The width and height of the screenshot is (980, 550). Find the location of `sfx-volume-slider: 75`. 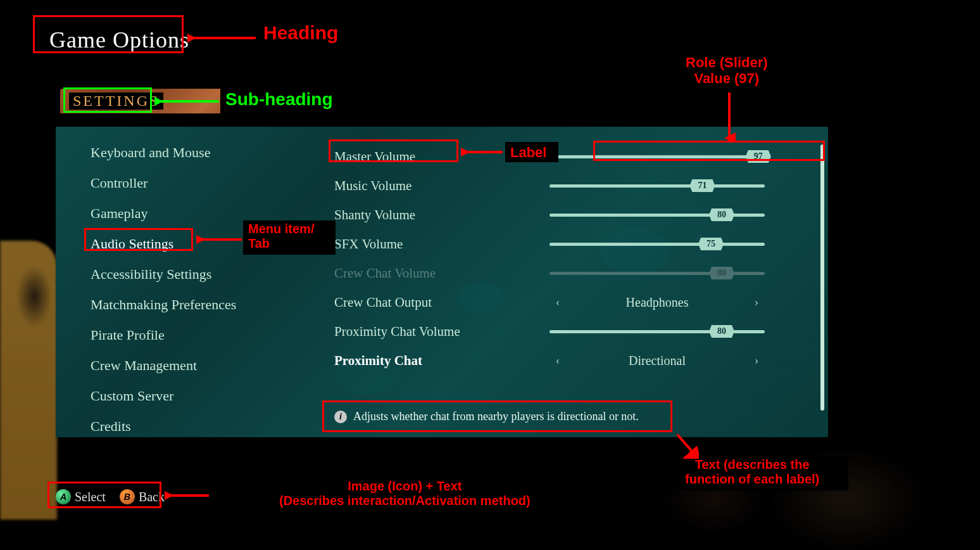

sfx-volume-slider: 75 is located at coordinates (657, 244).